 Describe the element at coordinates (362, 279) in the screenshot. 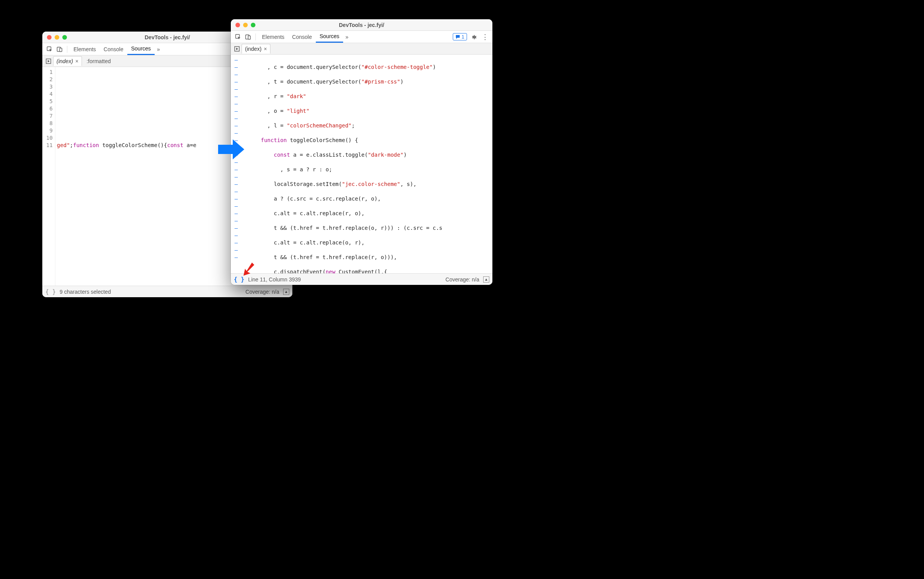

I see `status-bar: { } Line 11, Column 3939 Coverage: n/a ▲` at that location.